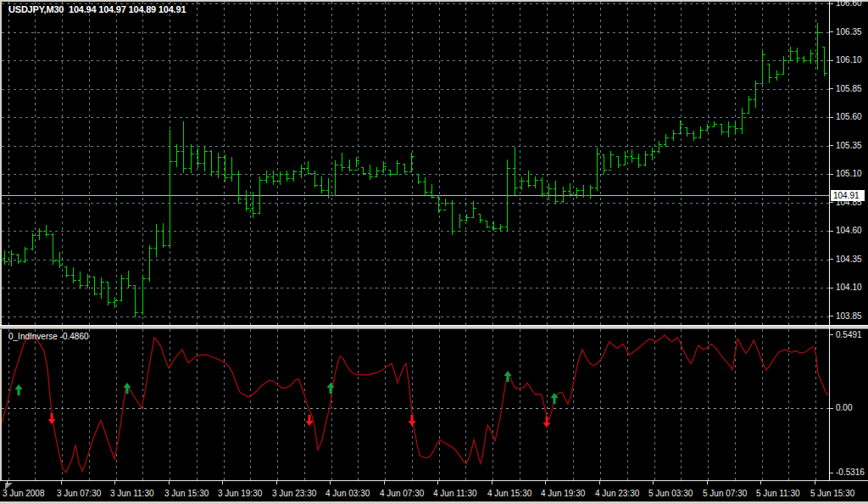 The width and height of the screenshot is (868, 504). What do you see at coordinates (849, 146) in the screenshot?
I see `price-axis-label: 105.35` at bounding box center [849, 146].